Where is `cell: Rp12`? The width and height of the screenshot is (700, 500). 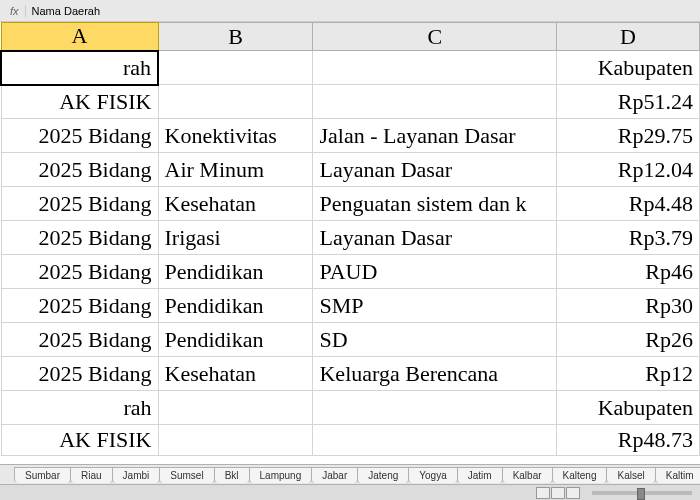 cell: Rp12 is located at coordinates (628, 374).